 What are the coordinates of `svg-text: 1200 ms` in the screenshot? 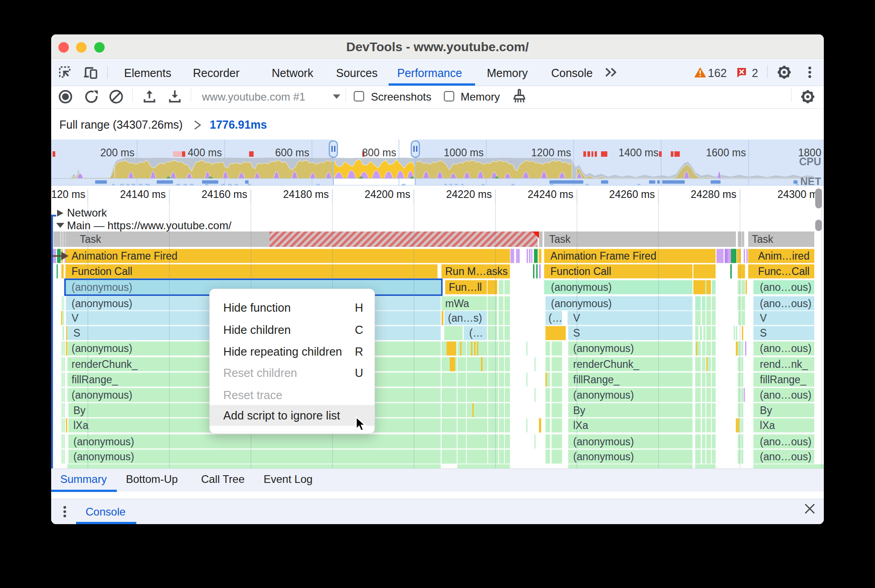 It's located at (551, 153).